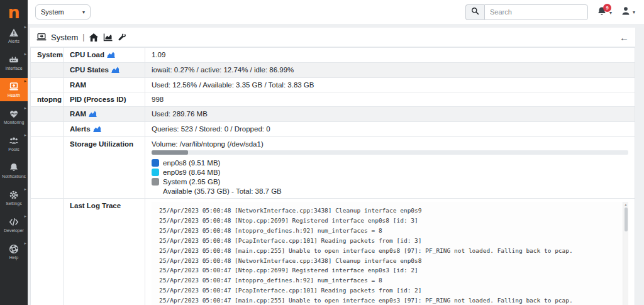 The height and width of the screenshot is (305, 644). What do you see at coordinates (389, 270) in the screenshot?
I see `log-line: 25/Apr/2023 05:00:47 [Ntop.cpp:2699] Reg…` at bounding box center [389, 270].